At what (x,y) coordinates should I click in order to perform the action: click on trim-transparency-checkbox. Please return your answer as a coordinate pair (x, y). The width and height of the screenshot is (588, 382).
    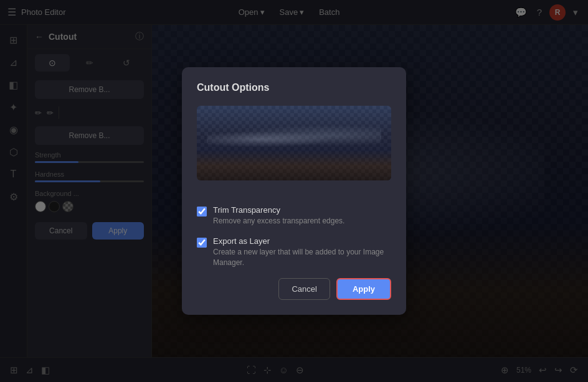
    Looking at the image, I should click on (202, 212).